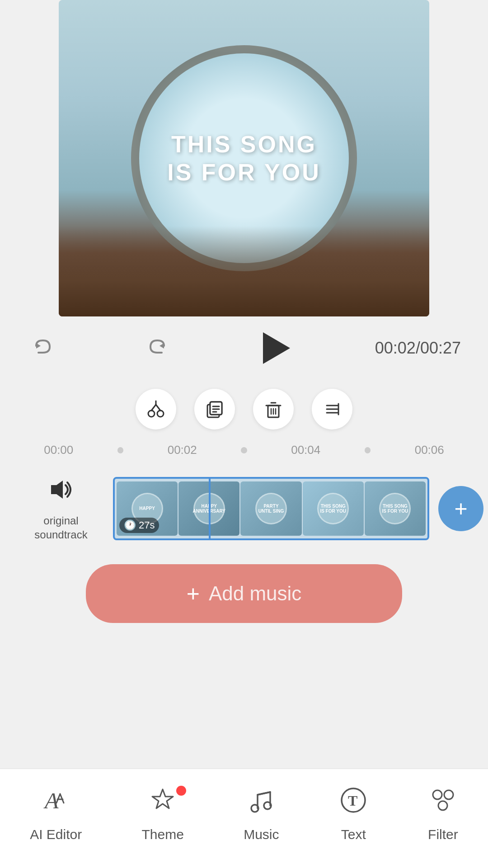  I want to click on ruler-mark-1: 00:02, so click(182, 450).